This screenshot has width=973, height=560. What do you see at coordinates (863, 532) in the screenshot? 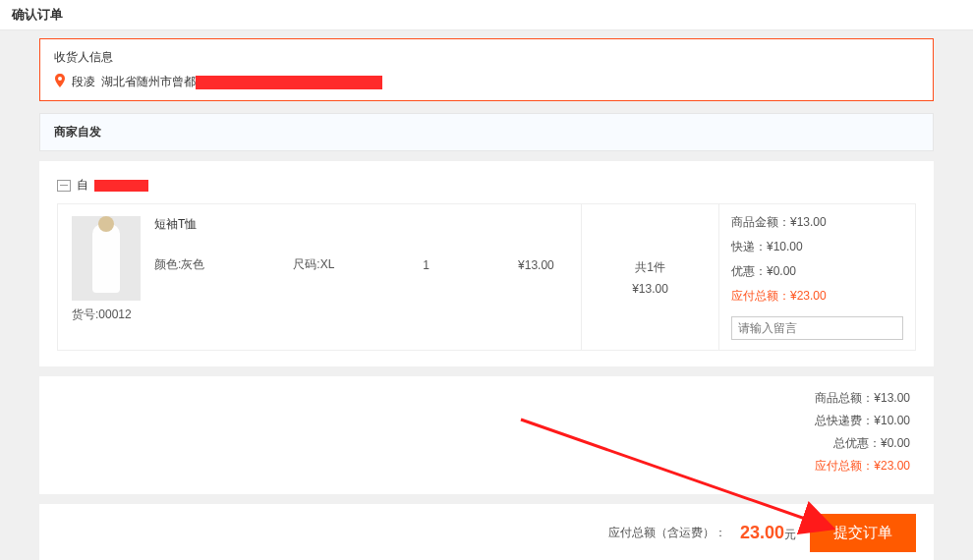
I see `submit-order-button: 提交订单` at bounding box center [863, 532].